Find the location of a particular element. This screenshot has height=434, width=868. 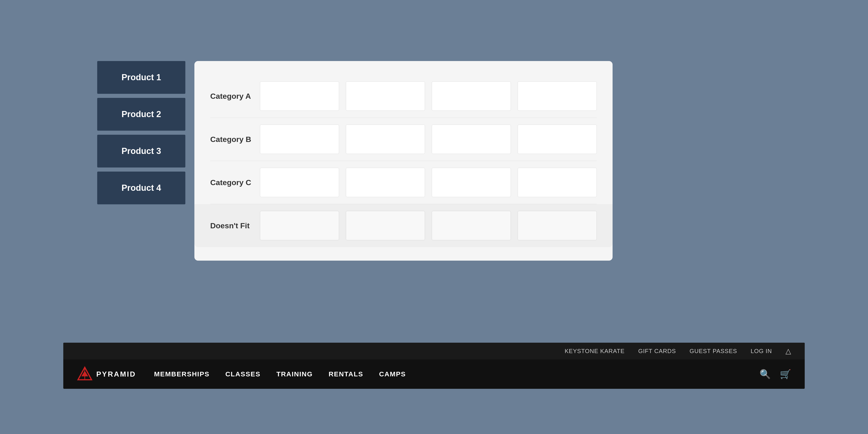

row-label-category-c: Category C is located at coordinates (235, 183).